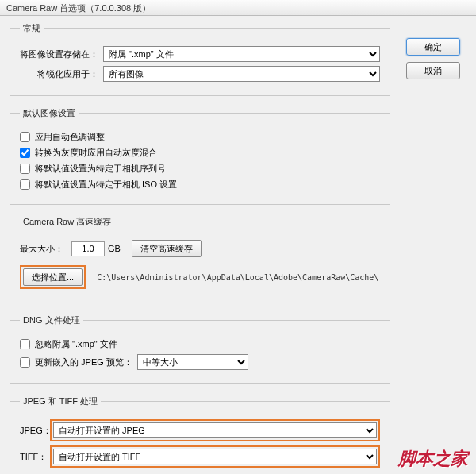 This screenshot has height=474, width=476. I want to click on tiff-highlight: 自动打开设置的 TIFF, so click(215, 457).